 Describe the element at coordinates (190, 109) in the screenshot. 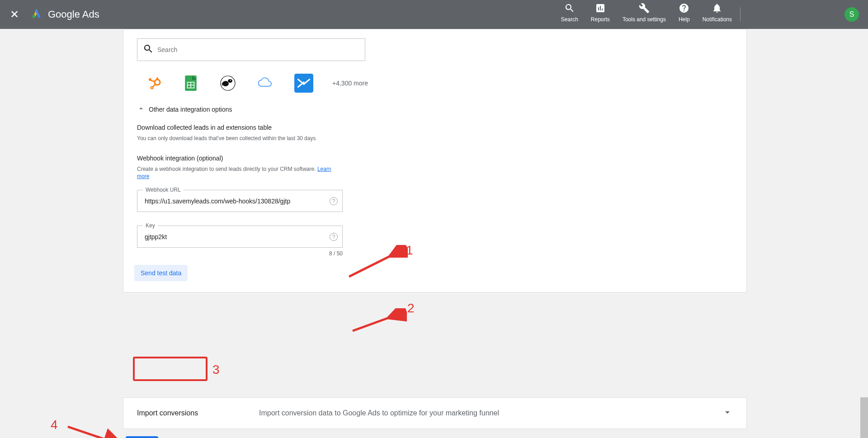

I see `other-options-label: Other data integration options` at that location.